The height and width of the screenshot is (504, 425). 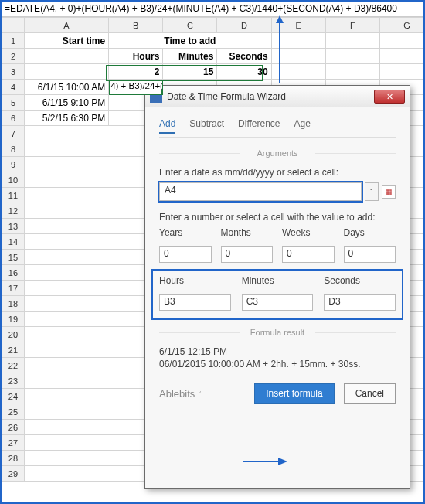 What do you see at coordinates (277, 393) in the screenshot?
I see `button-row: Ablebits ˅ Insert formula Cancel` at bounding box center [277, 393].